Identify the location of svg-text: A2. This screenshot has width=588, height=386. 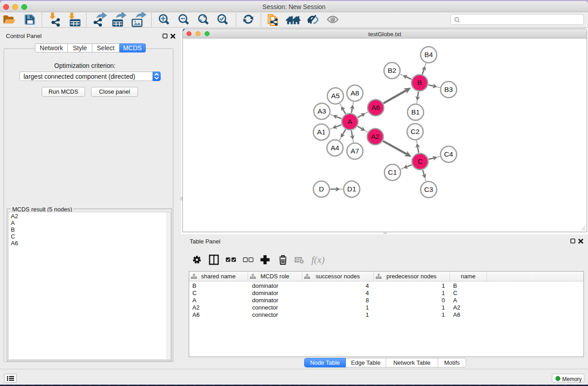
(376, 137).